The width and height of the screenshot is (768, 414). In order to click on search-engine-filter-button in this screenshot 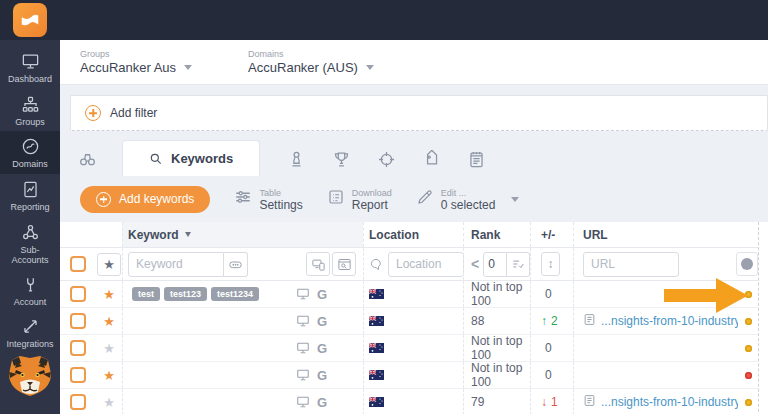, I will do `click(344, 264)`.